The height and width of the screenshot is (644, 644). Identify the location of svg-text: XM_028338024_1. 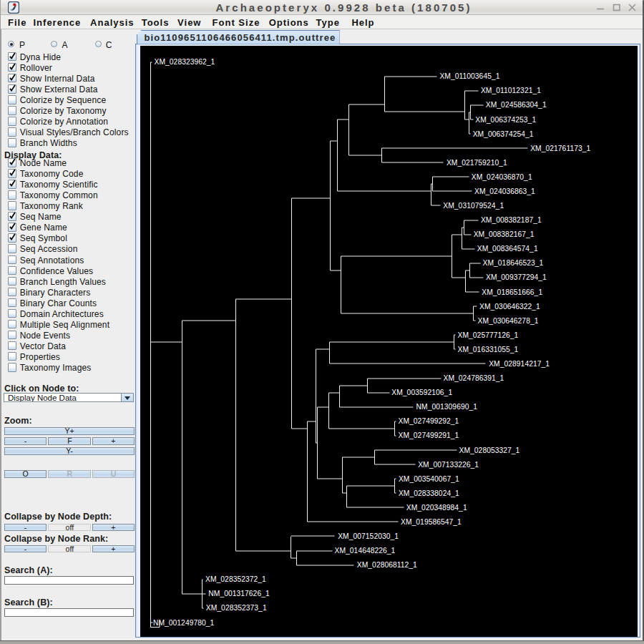
(429, 492).